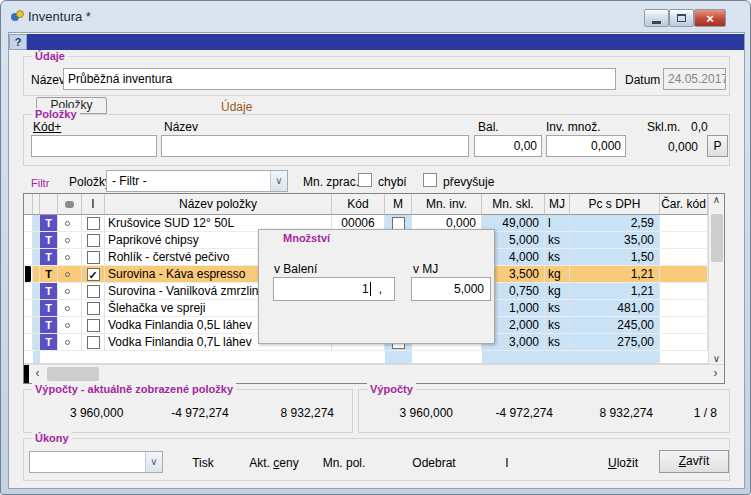 The image size is (751, 495). What do you see at coordinates (38, 374) in the screenshot?
I see `scroll-left-icon: ‹` at bounding box center [38, 374].